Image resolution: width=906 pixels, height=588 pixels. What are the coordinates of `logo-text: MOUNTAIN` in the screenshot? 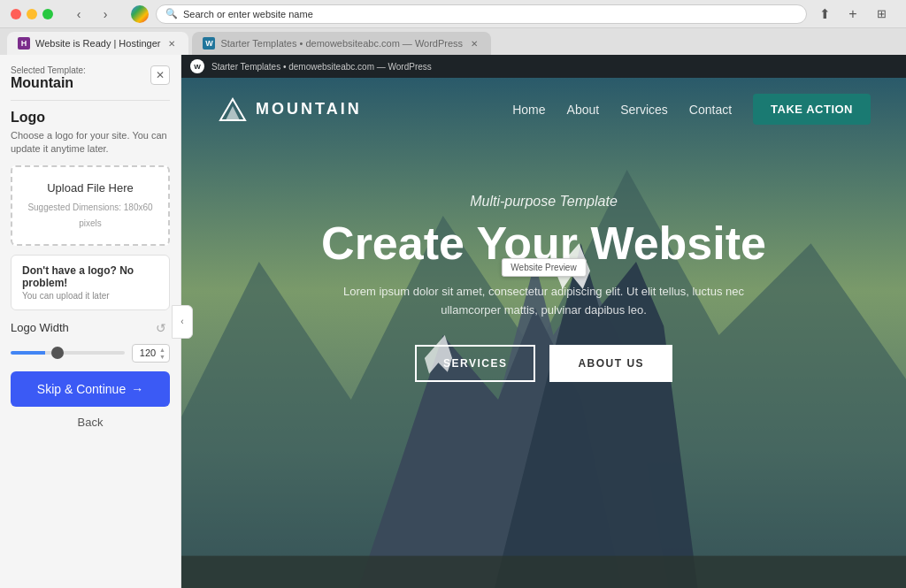 It's located at (309, 110).